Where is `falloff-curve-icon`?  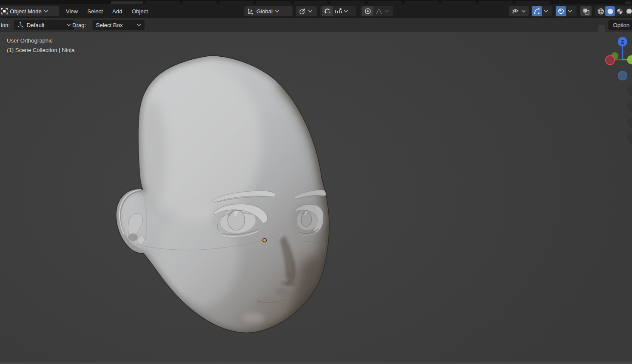 falloff-curve-icon is located at coordinates (379, 11).